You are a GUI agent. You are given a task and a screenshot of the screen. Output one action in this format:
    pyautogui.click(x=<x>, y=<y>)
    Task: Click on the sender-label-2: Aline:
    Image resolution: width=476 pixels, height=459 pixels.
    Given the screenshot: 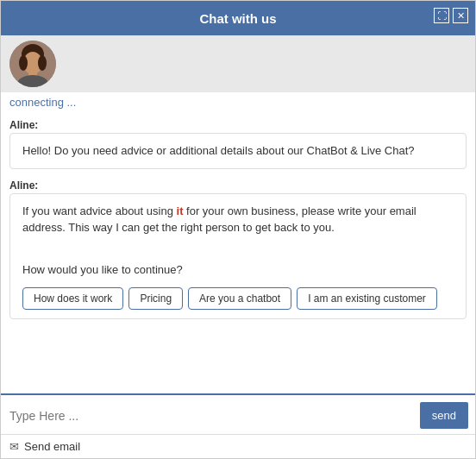 What is the action you would take?
    pyautogui.click(x=238, y=185)
    